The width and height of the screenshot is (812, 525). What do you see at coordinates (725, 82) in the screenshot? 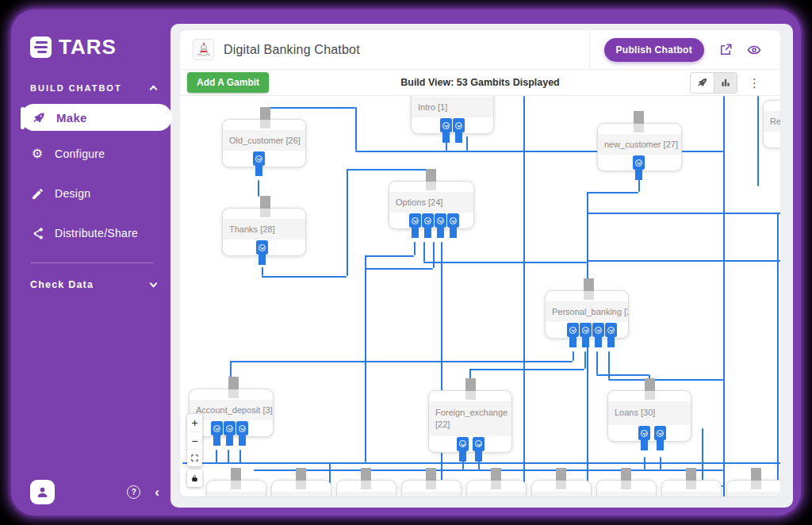
I see `analytics-view-barchart-icon` at bounding box center [725, 82].